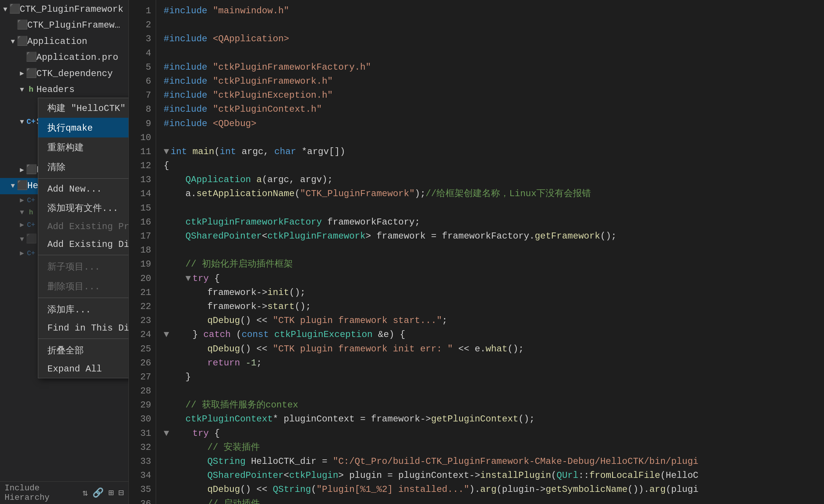 The height and width of the screenshot is (504, 824). Describe the element at coordinates (85, 493) in the screenshot. I see `sort-icon: ⇅` at that location.